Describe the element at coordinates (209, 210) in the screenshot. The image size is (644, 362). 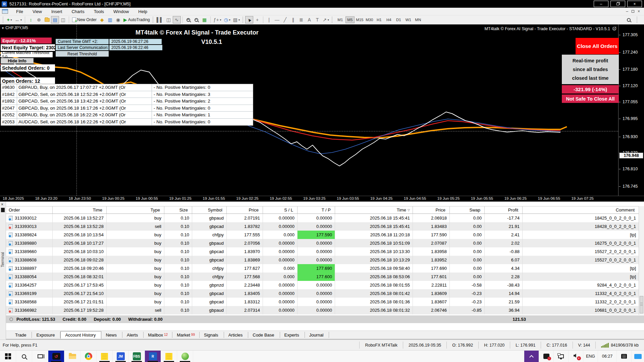
I see `column-header: Symbol` at that location.